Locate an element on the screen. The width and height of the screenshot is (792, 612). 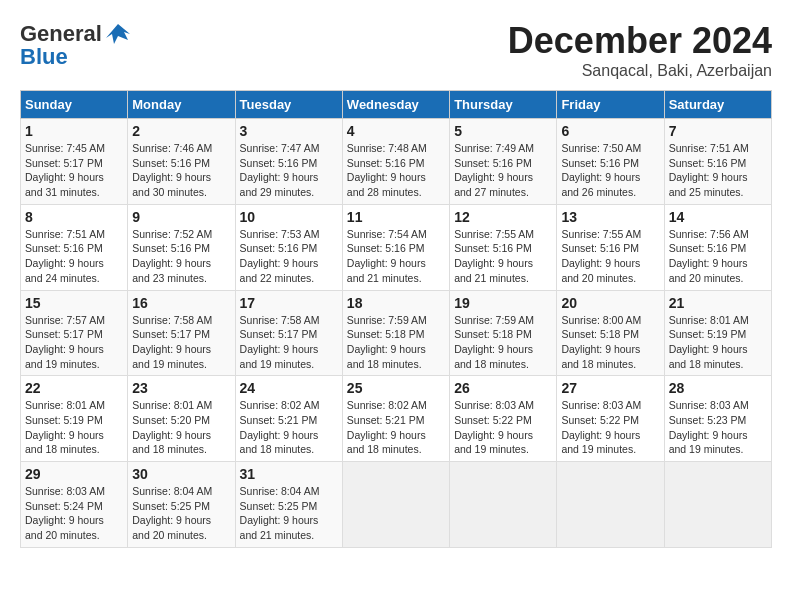
day-info: Sunrise: 8:04 AMSunset: 5:25 PMDaylight:… is located at coordinates (181, 514).